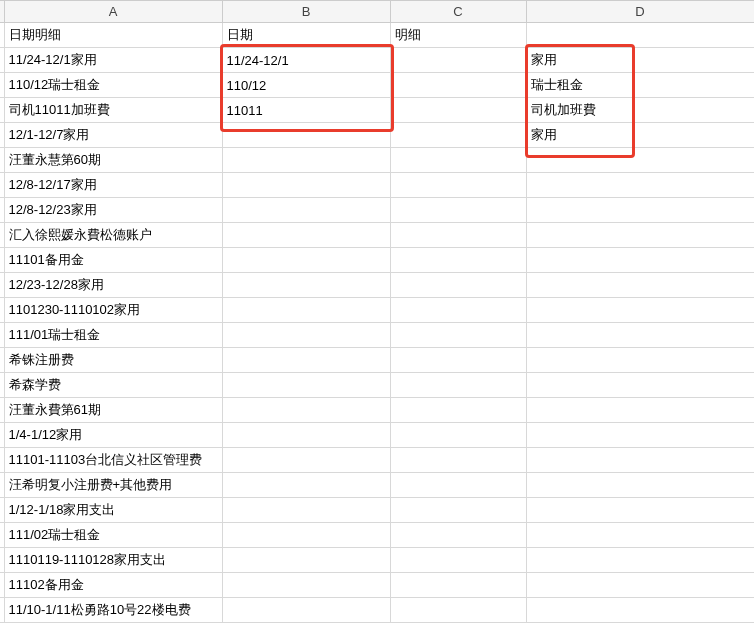 The height and width of the screenshot is (641, 754). What do you see at coordinates (113, 236) in the screenshot?
I see `cell: 汇入徐熙媛永費松德账户` at bounding box center [113, 236].